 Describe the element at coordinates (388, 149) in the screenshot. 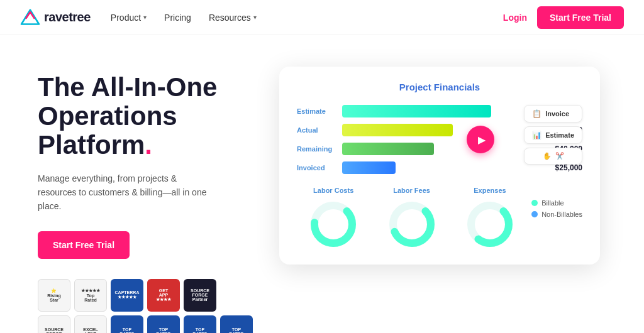

I see `fin-bar-remaining` at that location.